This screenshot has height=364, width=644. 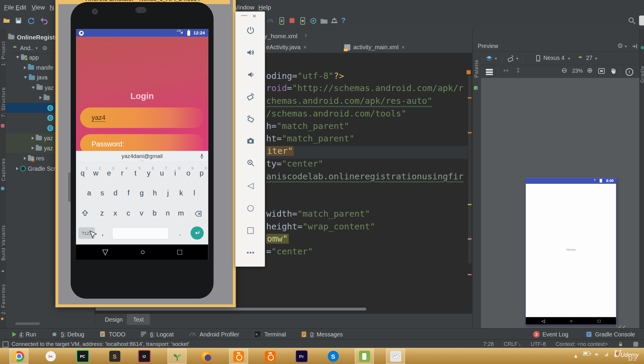 I want to click on menu-view: View, so click(x=39, y=7).